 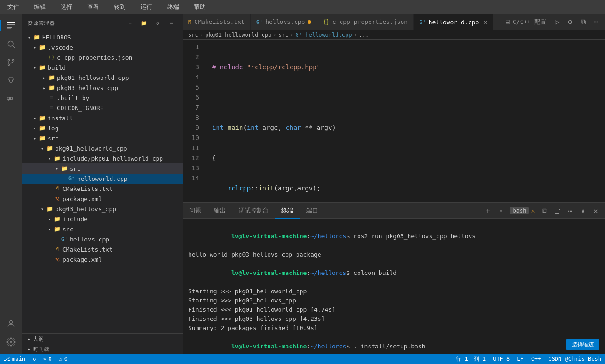 What do you see at coordinates (200, 7) in the screenshot?
I see `title-bar-item-help: 帮助` at bounding box center [200, 7].